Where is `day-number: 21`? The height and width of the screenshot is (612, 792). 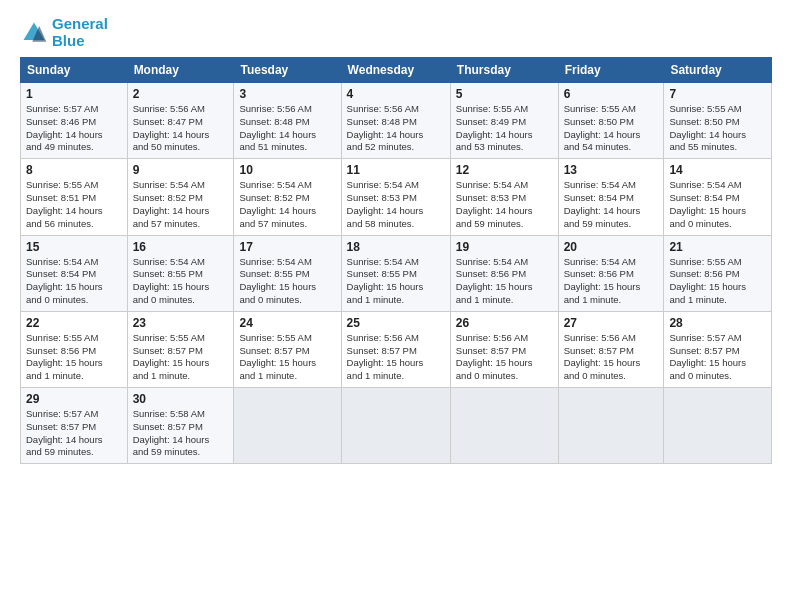
day-number: 21 is located at coordinates (718, 247).